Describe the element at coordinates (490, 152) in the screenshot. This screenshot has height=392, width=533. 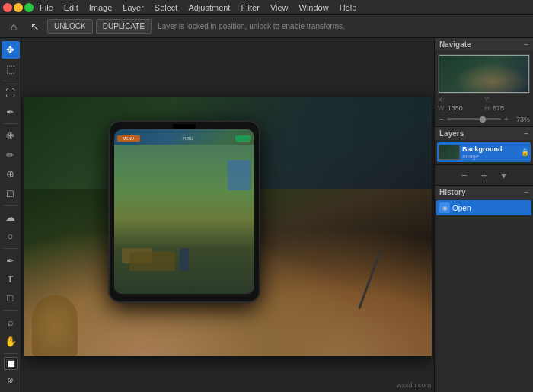
I see `layer-info: Background Image` at that location.